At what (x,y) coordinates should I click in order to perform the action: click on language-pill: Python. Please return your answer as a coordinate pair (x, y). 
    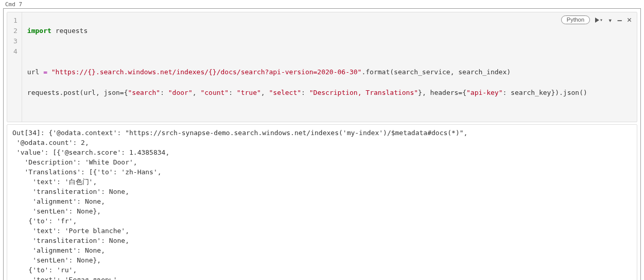
    Looking at the image, I should click on (576, 20).